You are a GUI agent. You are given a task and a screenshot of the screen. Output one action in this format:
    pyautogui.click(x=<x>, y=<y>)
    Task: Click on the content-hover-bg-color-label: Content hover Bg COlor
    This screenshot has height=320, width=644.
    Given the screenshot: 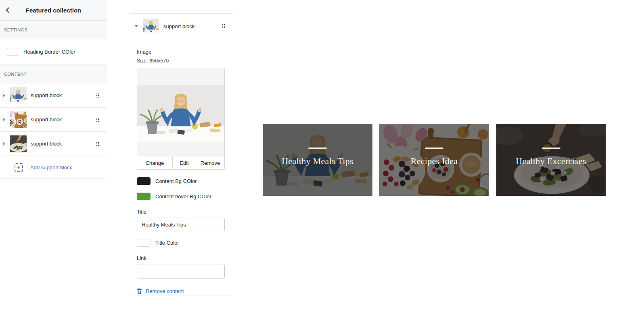 What is the action you would take?
    pyautogui.click(x=183, y=197)
    